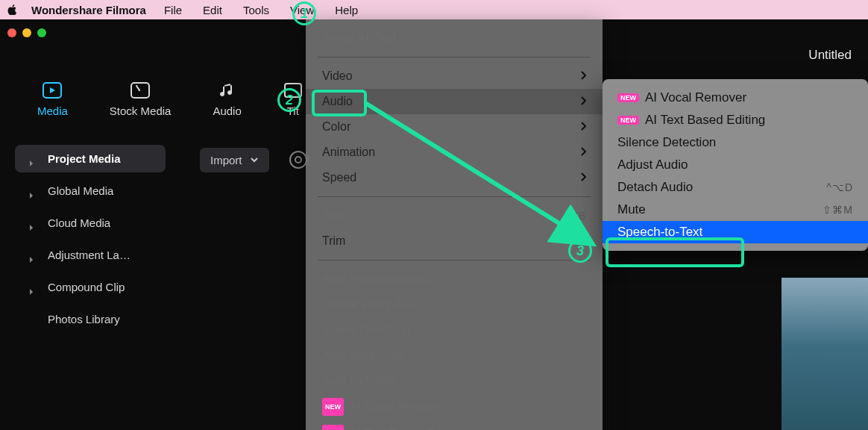 This screenshot has width=868, height=430. What do you see at coordinates (735, 165) in the screenshot?
I see `submenu-item-adjust-audio: Adjust Audio` at bounding box center [735, 165].